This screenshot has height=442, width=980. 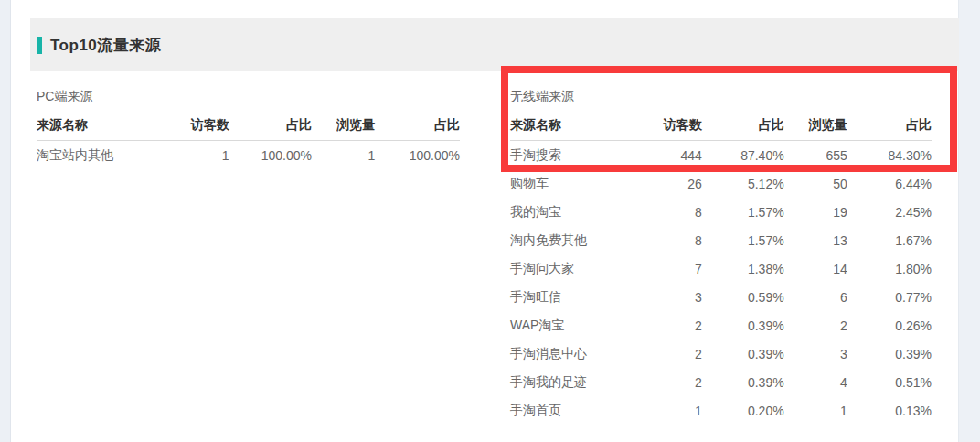 I want to click on section-header-band: Top10流量来源, so click(x=495, y=45).